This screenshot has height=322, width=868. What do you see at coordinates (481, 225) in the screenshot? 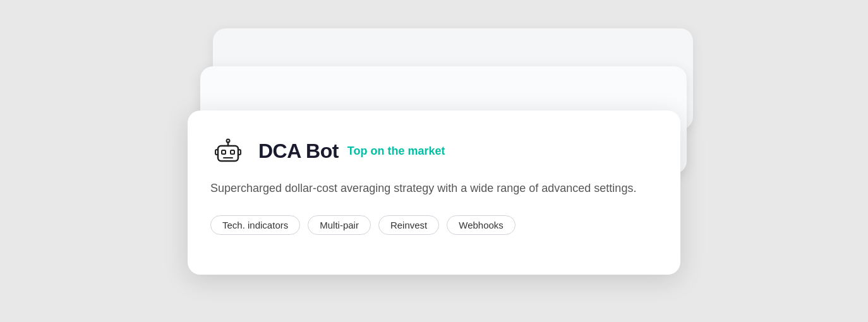
I see `tag-item: Webhooks` at bounding box center [481, 225].